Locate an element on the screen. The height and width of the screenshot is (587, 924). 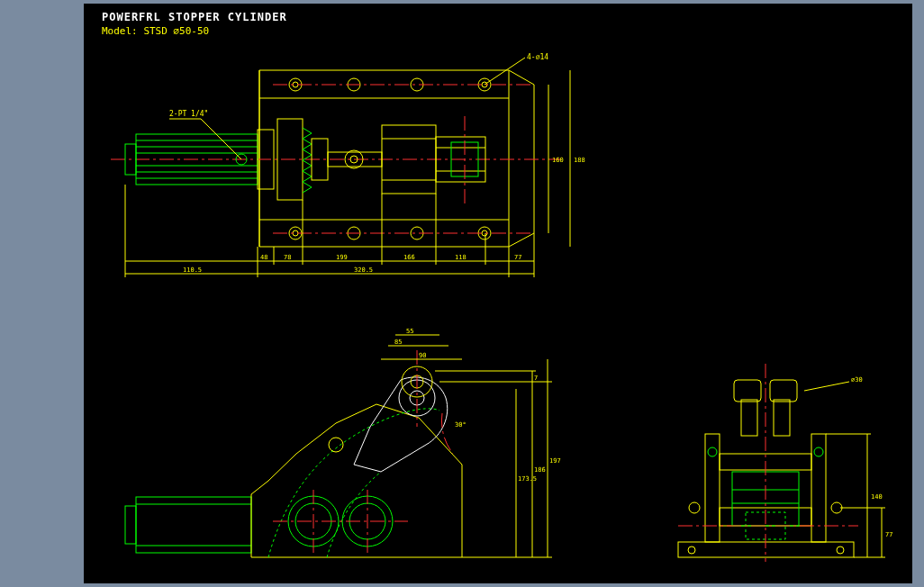
dim-roller-d: ⌀30 is located at coordinates (857, 380).